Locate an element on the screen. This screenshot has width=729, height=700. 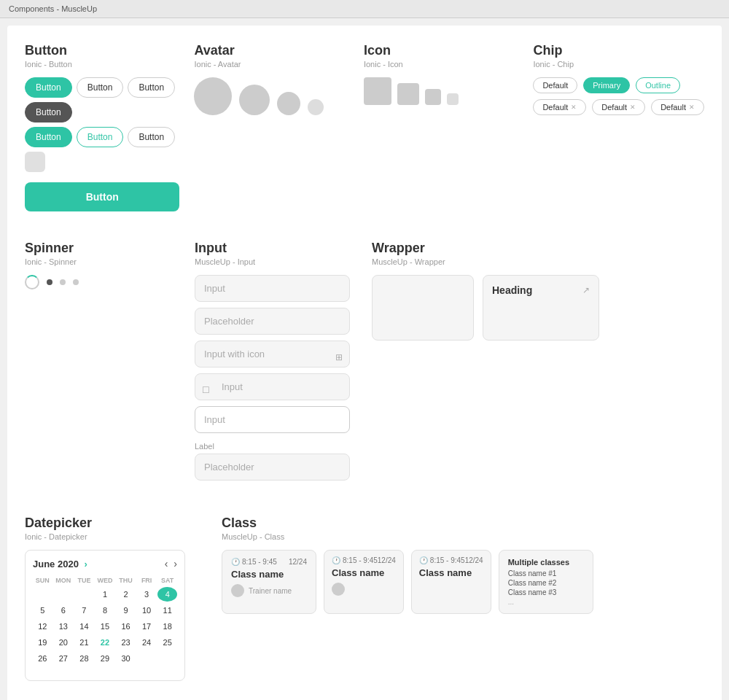
class-card-2: 🕐 8:15 - 9:45 12/24 Class name is located at coordinates (364, 582).